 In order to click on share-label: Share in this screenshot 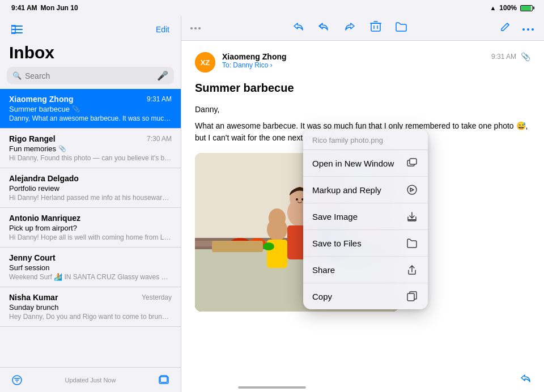, I will do `click(324, 270)`.